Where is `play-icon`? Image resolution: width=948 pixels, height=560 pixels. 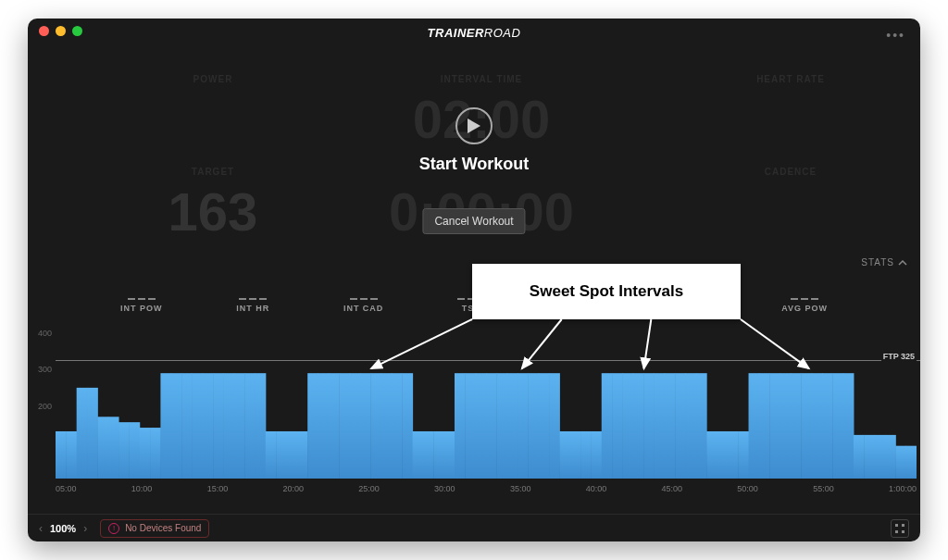 play-icon is located at coordinates (474, 126).